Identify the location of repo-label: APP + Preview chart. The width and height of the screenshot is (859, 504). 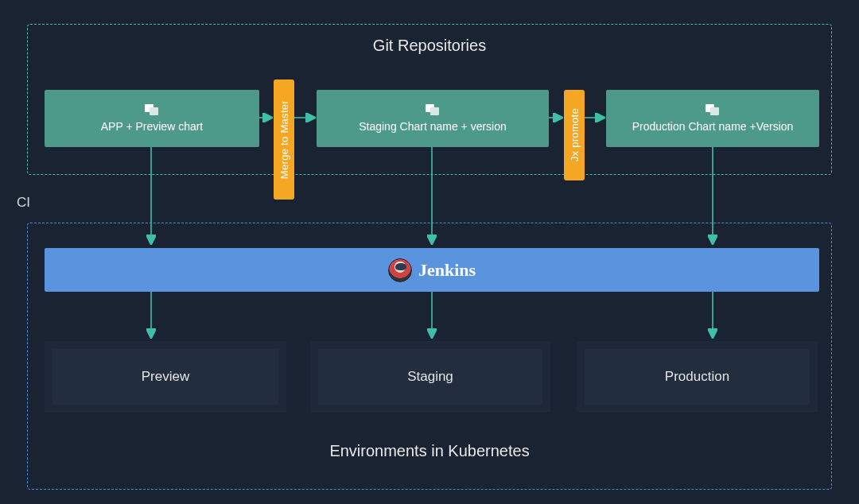
(153, 126).